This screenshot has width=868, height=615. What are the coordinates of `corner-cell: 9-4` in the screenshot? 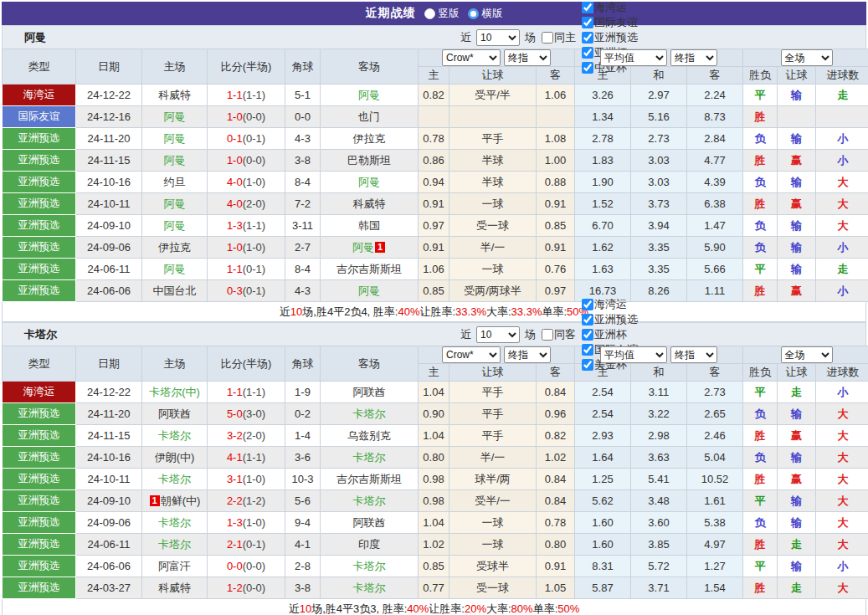 It's located at (303, 523).